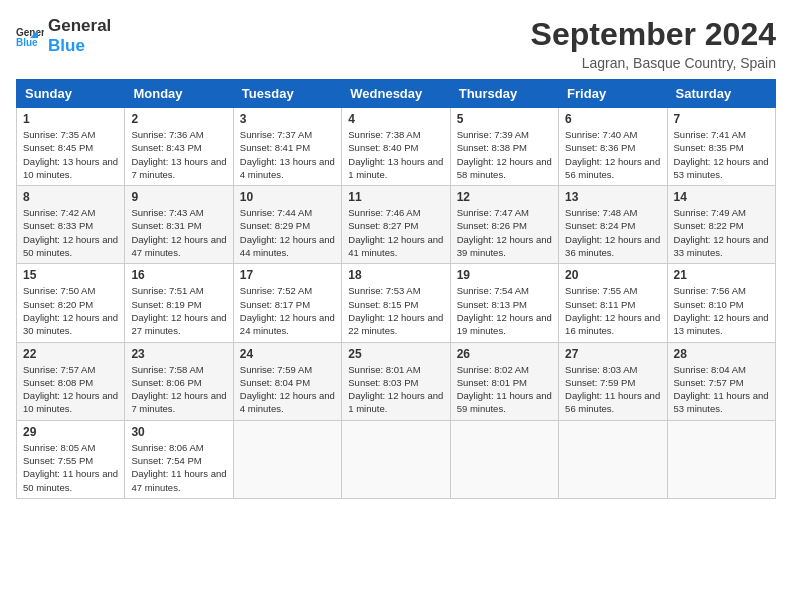  What do you see at coordinates (179, 147) in the screenshot?
I see `calendar-cell: 2Sunrise: 7:36 AMSunset: 8:43 PMDaylight…` at bounding box center [179, 147].